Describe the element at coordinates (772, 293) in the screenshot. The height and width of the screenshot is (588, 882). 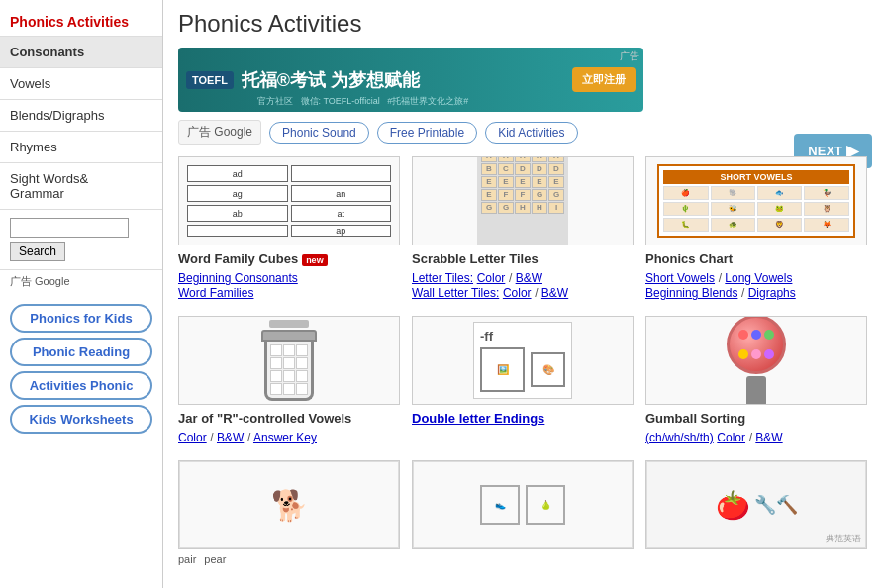
I see `digraphs-link: Digraphs` at that location.